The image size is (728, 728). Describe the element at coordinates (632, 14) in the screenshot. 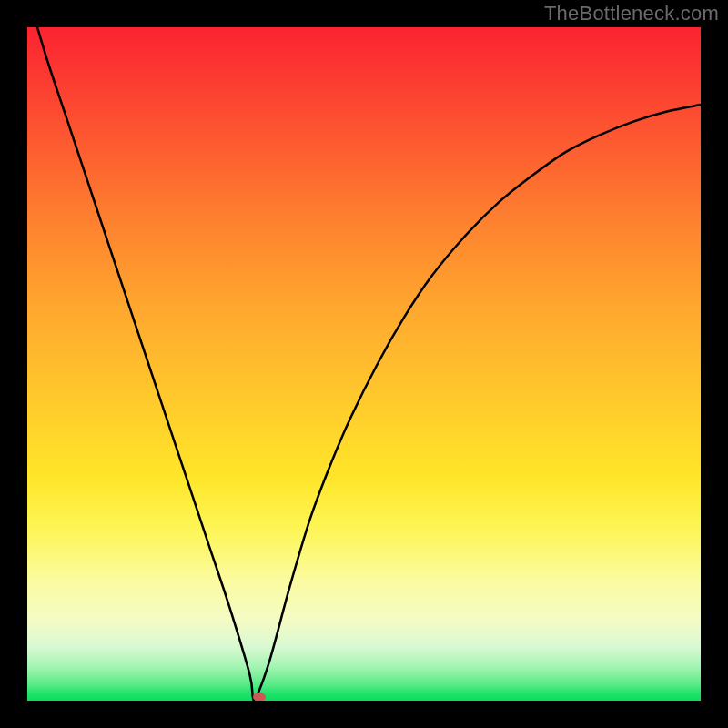

I see `watermark-text: TheBottleneck.com` at that location.